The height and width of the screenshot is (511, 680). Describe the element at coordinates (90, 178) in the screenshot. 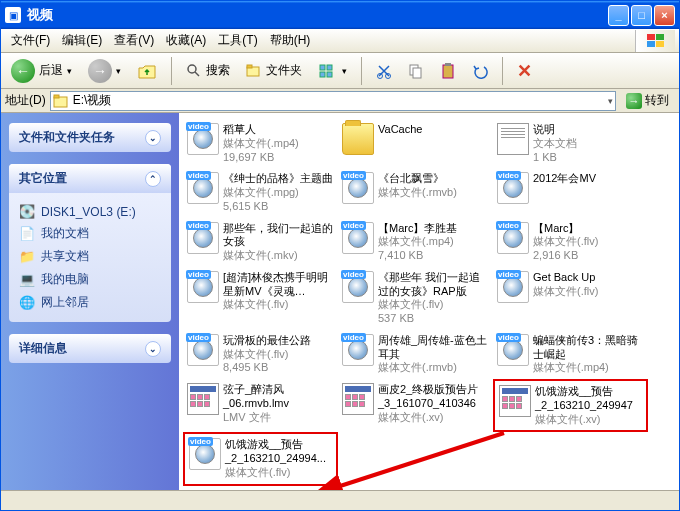

I see `panel-places-header: 其它位置 ⌃` at that location.